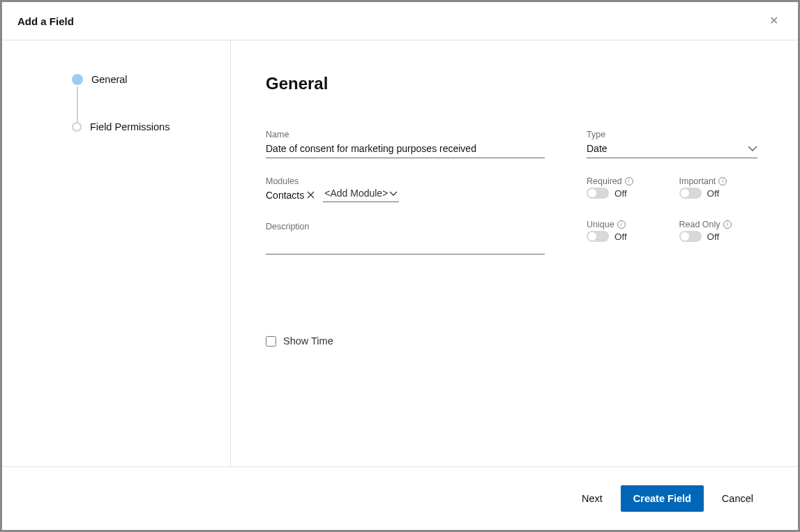 The height and width of the screenshot is (532, 800). What do you see at coordinates (663, 499) in the screenshot?
I see `create-field-button: Create Field` at bounding box center [663, 499].